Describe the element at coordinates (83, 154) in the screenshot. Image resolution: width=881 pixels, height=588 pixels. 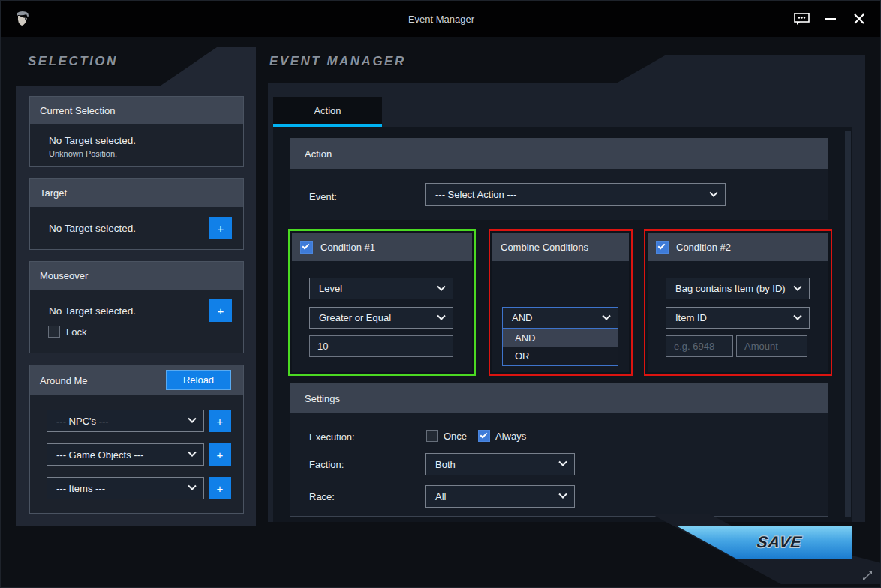
I see `current-selection-position-text: Unknown Position.` at that location.